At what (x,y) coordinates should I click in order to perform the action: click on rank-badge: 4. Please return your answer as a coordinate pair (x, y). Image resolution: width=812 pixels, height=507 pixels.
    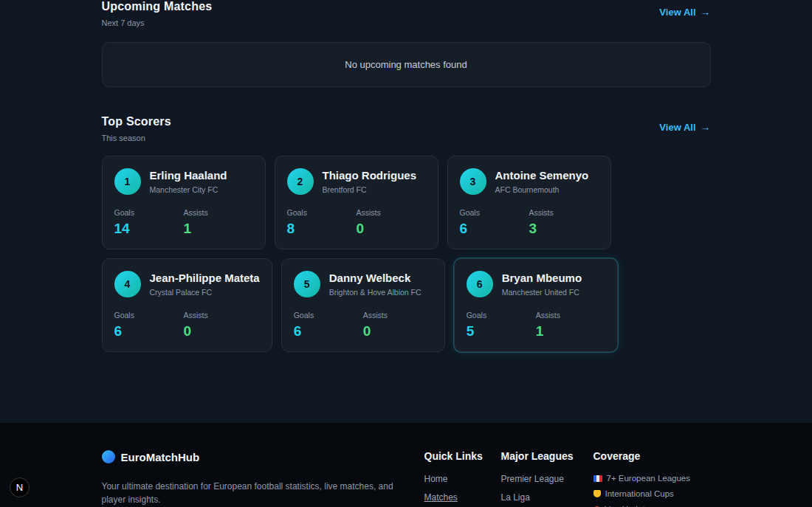
    Looking at the image, I should click on (128, 284).